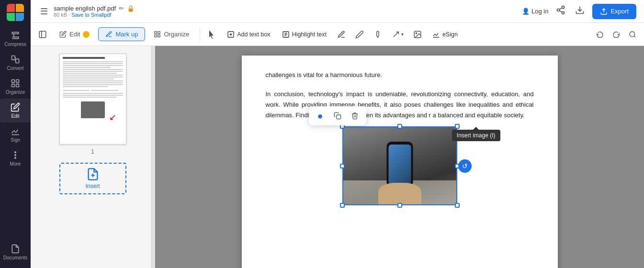 Image resolution: width=644 pixels, height=268 pixels. I want to click on page-thumbnail-1: ↙, so click(93, 99).